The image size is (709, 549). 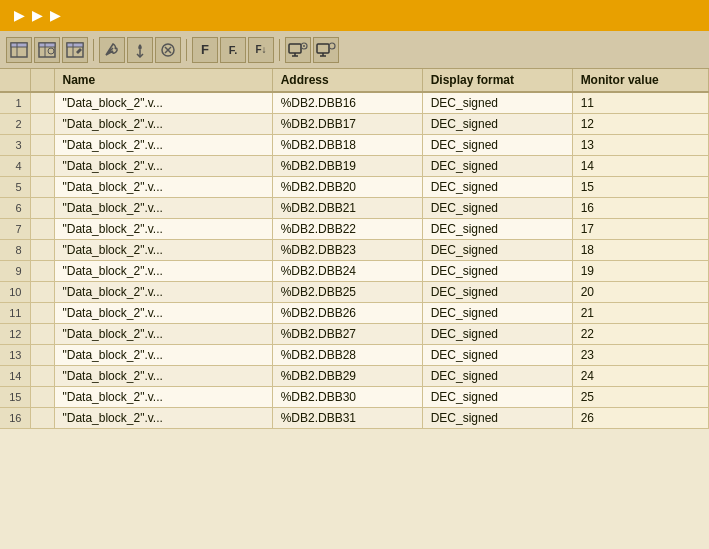 What do you see at coordinates (354, 146) in the screenshot?
I see `table-row: 3"Data_block_2".v...%DB2.DBB18DEC_signed…` at bounding box center [354, 146].